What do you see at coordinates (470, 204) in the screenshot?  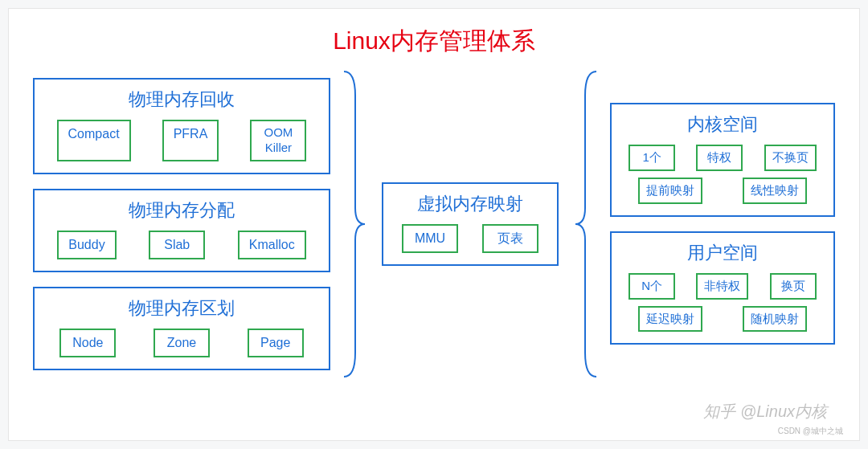 I see `block-vmap-title: 虚拟内存映射` at bounding box center [470, 204].